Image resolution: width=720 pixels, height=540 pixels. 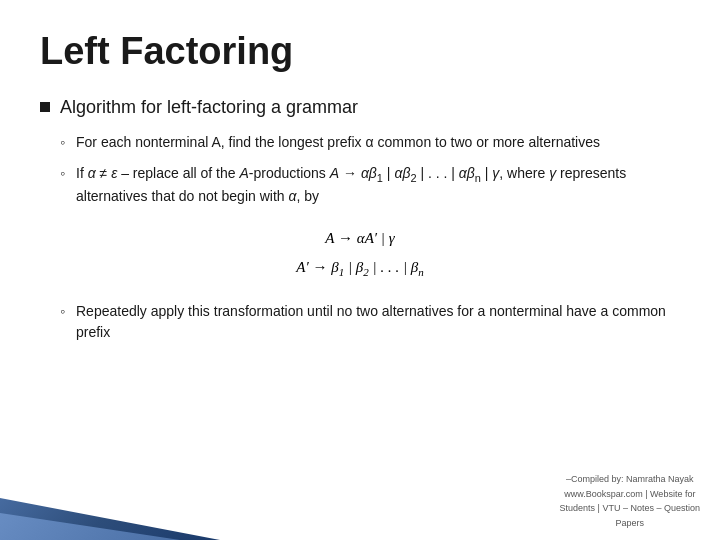 What do you see at coordinates (45, 107) in the screenshot?
I see `square-icon` at bounding box center [45, 107].